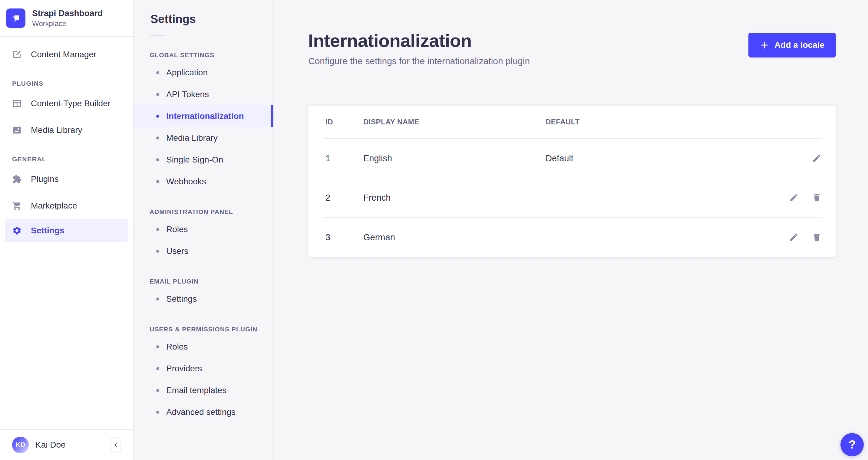 The width and height of the screenshot is (868, 460). I want to click on subnav-item-webhooks: Webhooks, so click(204, 182).